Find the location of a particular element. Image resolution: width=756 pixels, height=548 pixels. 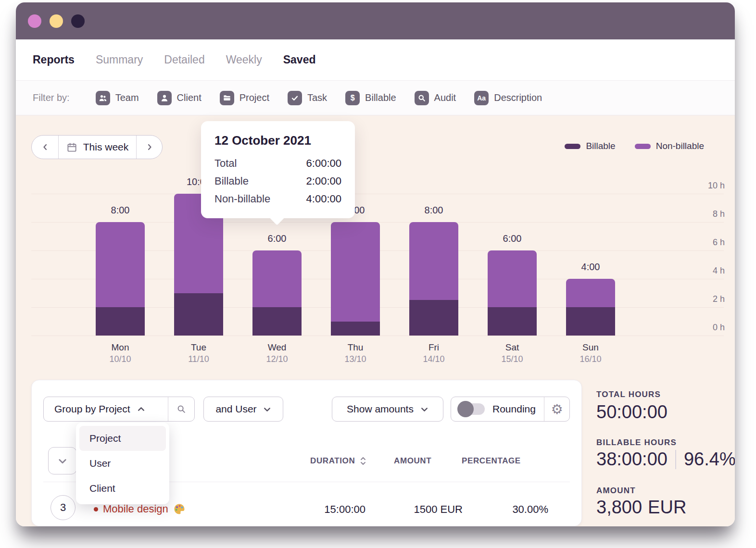

total-hours-value: 50:00:00 is located at coordinates (632, 412).